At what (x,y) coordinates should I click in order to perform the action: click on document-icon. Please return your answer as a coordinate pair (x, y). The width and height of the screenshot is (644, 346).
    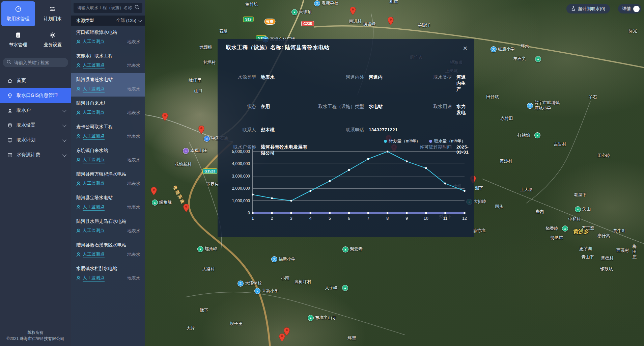
    Looking at the image, I should click on (18, 36).